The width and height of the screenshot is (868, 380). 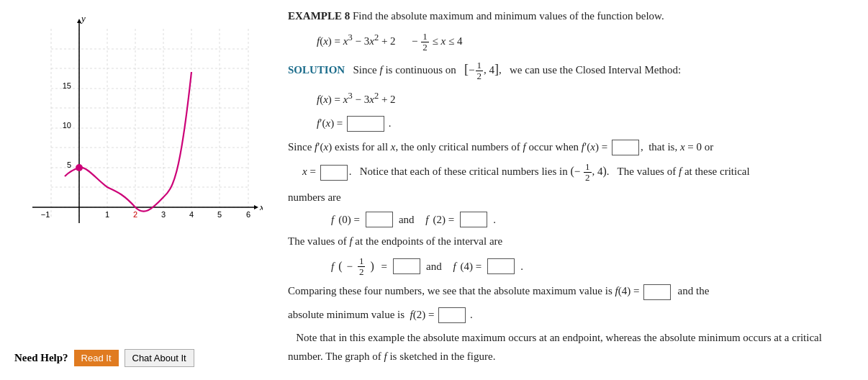 What do you see at coordinates (319, 16) in the screenshot?
I see `example-number: EXAMPLE 8` at bounding box center [319, 16].